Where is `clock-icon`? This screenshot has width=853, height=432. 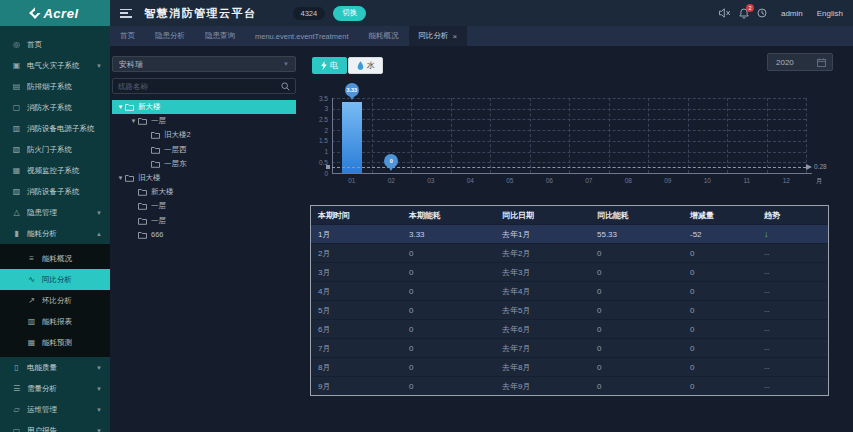 clock-icon is located at coordinates (762, 13).